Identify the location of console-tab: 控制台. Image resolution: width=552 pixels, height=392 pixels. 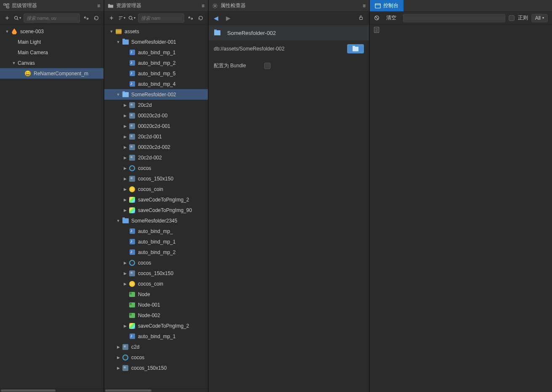
(387, 6).